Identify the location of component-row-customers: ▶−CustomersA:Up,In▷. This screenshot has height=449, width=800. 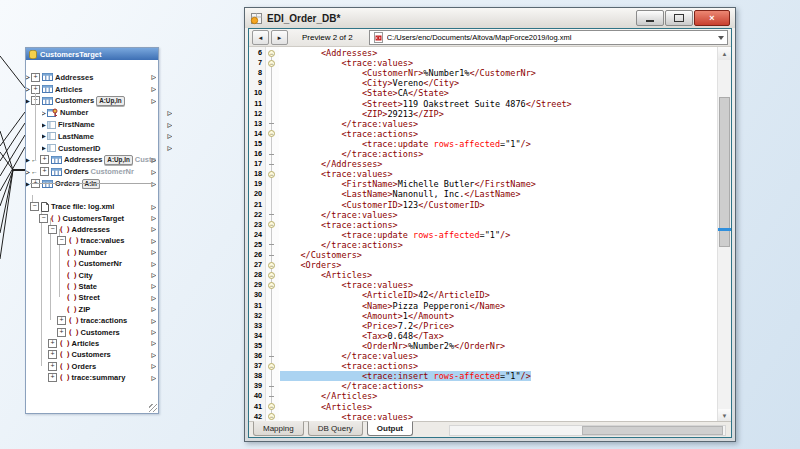
(91, 101).